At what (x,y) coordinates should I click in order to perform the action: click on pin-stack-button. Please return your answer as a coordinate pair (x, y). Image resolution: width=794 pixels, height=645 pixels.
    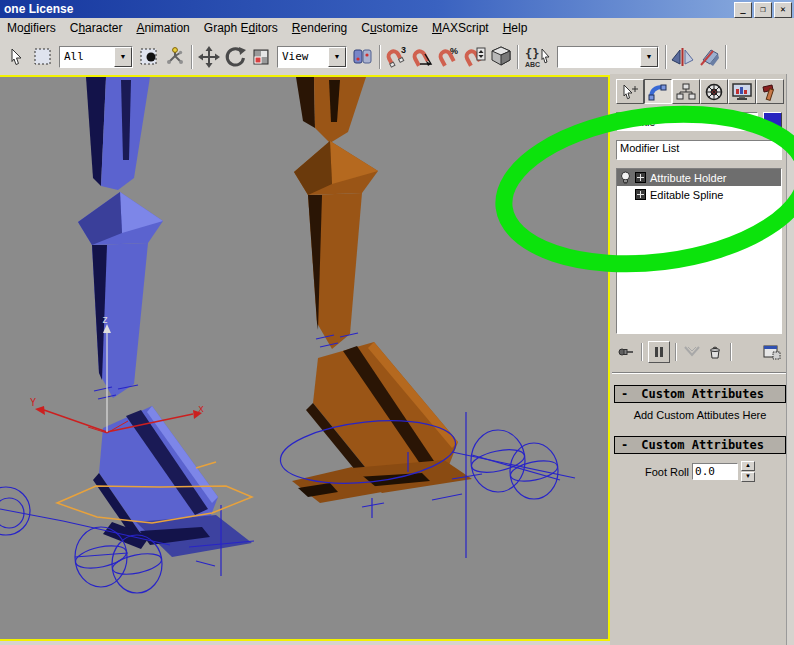
    Looking at the image, I should click on (626, 352).